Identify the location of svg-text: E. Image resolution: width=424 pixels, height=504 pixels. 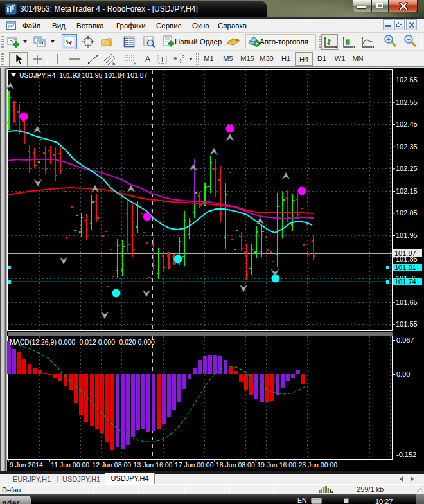
(114, 63).